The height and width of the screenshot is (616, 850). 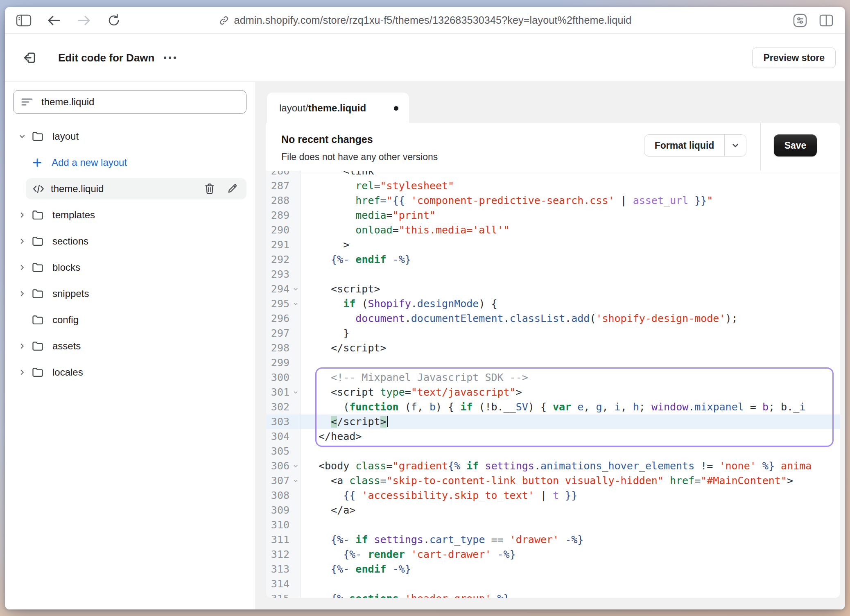 I want to click on code-text: rel="stylesheet", so click(x=570, y=186).